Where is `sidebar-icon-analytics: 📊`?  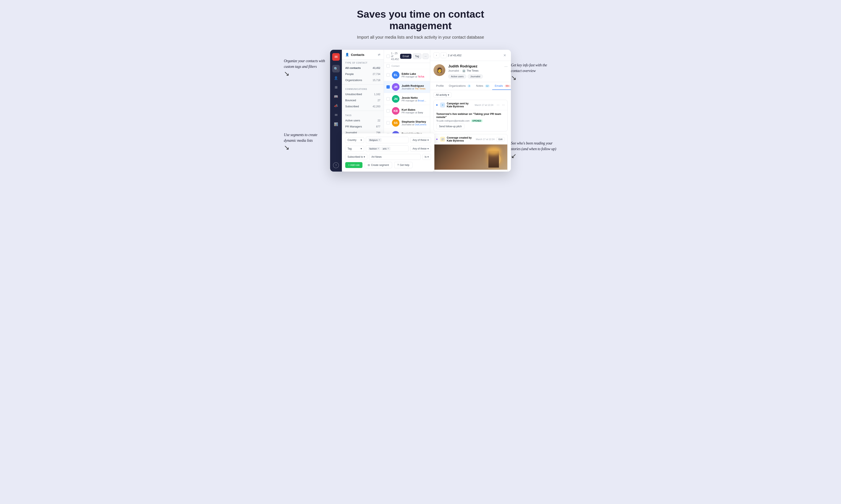
sidebar-icon-analytics: 📊 is located at coordinates (336, 124).